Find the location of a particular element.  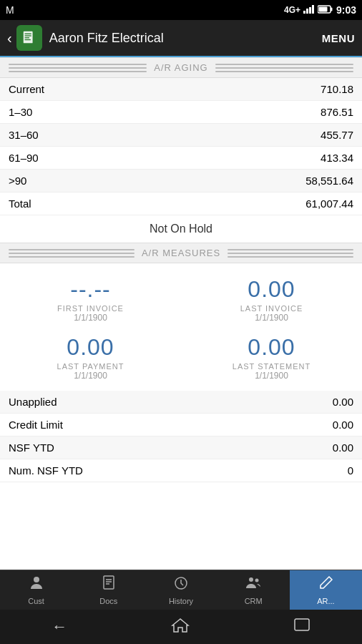

aging-value: 876.51 is located at coordinates (262, 112).